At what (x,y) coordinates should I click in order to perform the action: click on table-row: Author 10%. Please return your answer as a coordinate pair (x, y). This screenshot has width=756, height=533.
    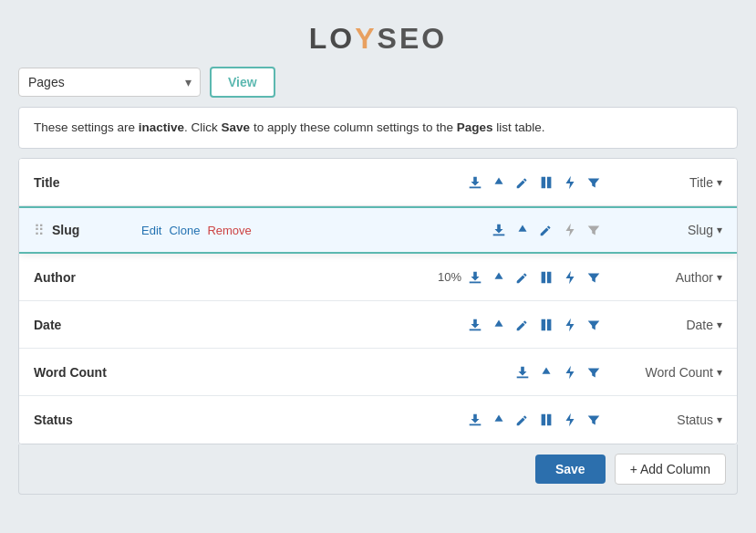
    Looking at the image, I should click on (378, 277).